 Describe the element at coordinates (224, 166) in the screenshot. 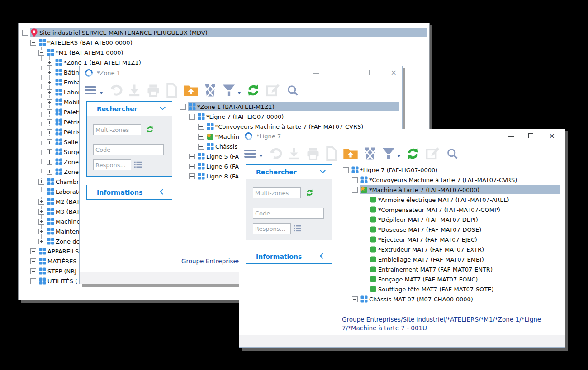

I see `tree-node-label: Ligne 6 (FA` at that location.